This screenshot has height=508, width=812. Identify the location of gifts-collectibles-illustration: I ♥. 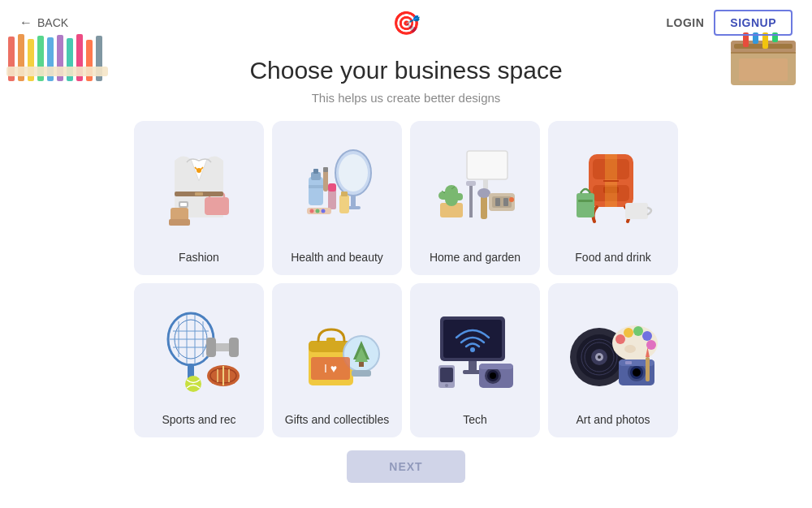
(337, 345).